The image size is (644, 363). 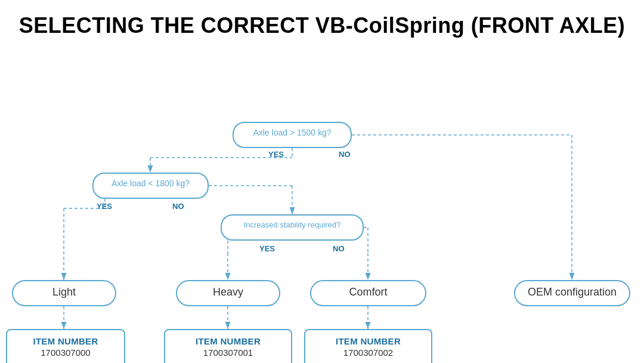 I want to click on item-label-1: ITEM NUMBER, so click(x=66, y=342).